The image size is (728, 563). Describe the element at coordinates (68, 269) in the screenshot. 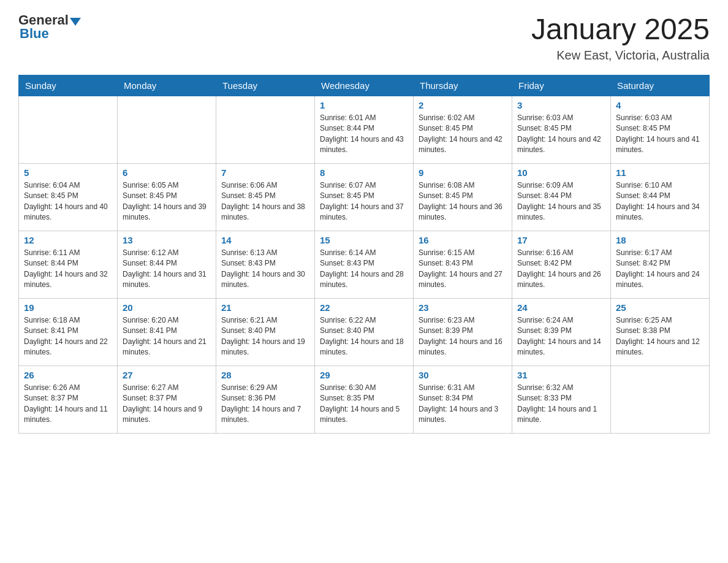

I see `day-info: Sunrise: 6:11 AMSunset: 8:44 PMDaylight:…` at that location.